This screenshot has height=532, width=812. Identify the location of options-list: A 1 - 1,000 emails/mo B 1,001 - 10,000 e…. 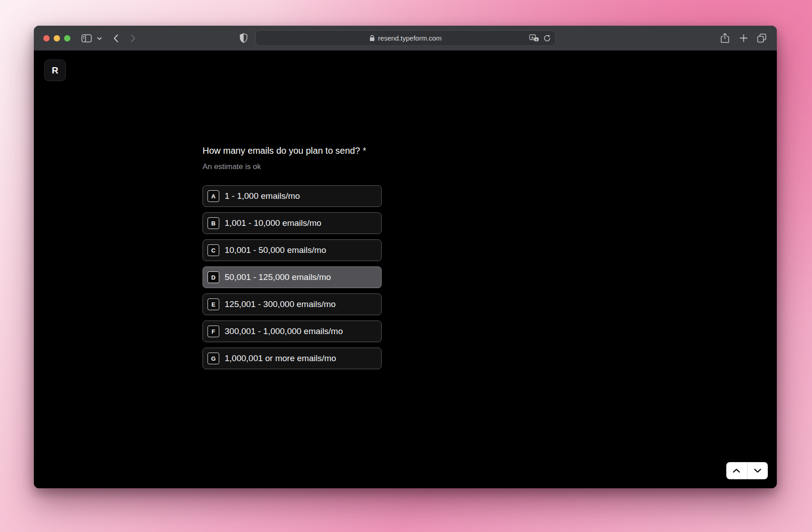
(292, 277).